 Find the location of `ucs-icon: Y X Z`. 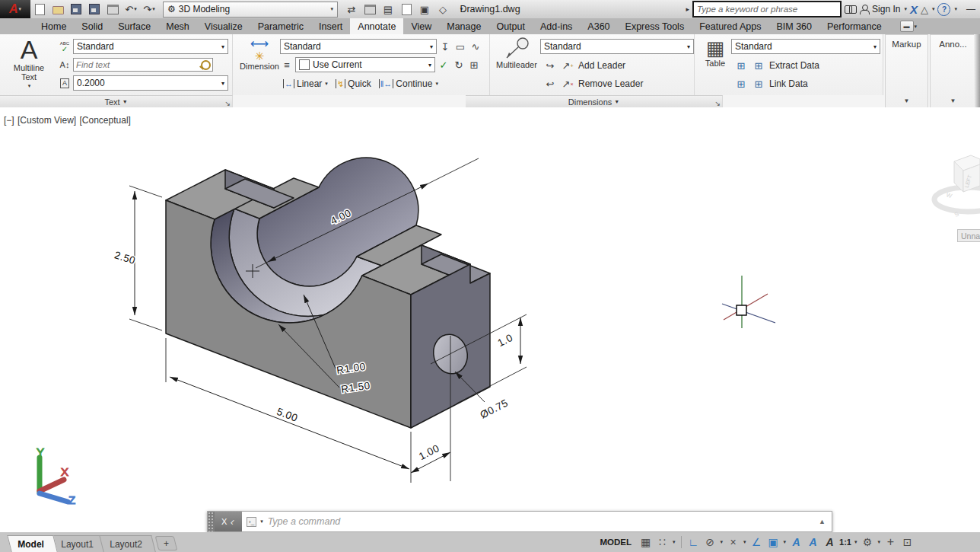

ucs-icon: Y X Z is located at coordinates (56, 476).